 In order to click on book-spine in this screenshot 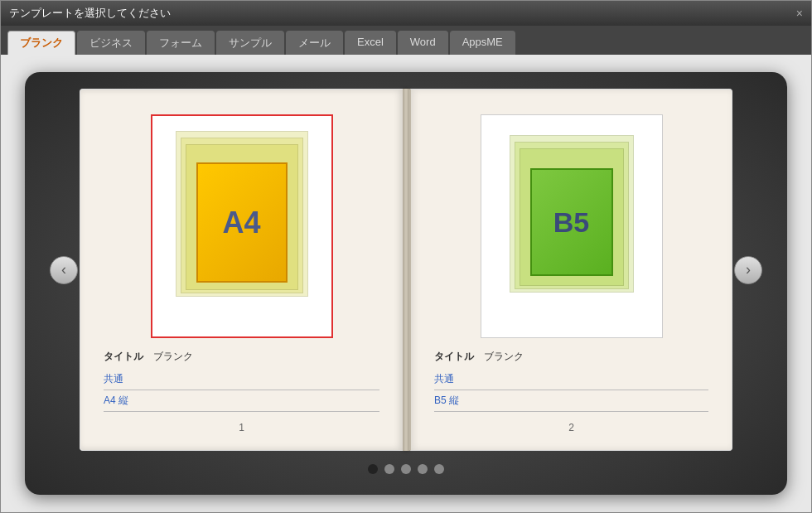, I will do `click(406, 270)`.